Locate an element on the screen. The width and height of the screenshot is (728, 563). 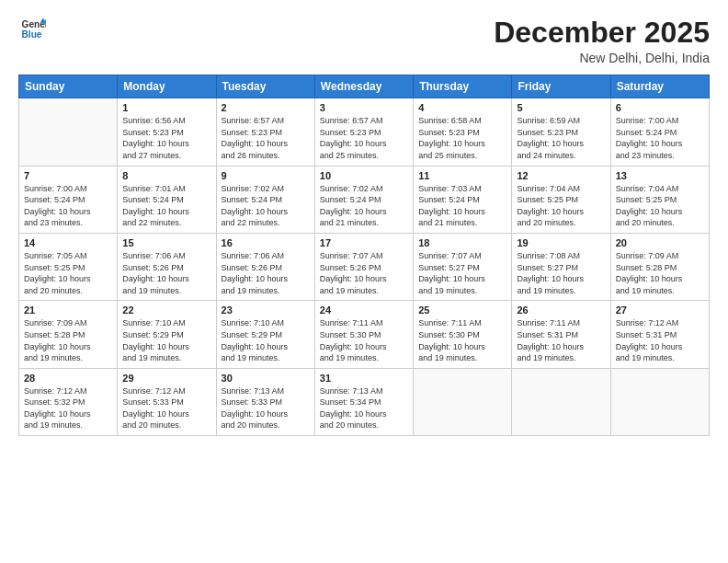
table-row: 7Sunrise: 7:00 AMSunset: 5:24 PMDaylight… is located at coordinates (68, 199).